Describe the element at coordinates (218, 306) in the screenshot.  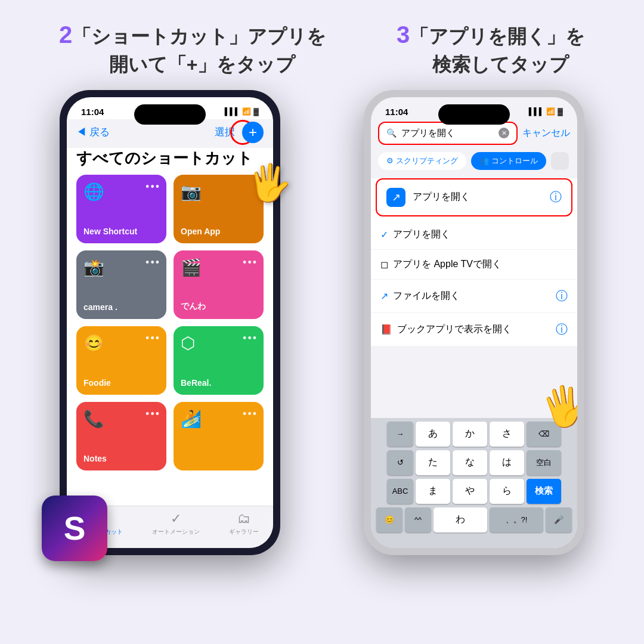
I see `card-label-4: でんわ` at that location.